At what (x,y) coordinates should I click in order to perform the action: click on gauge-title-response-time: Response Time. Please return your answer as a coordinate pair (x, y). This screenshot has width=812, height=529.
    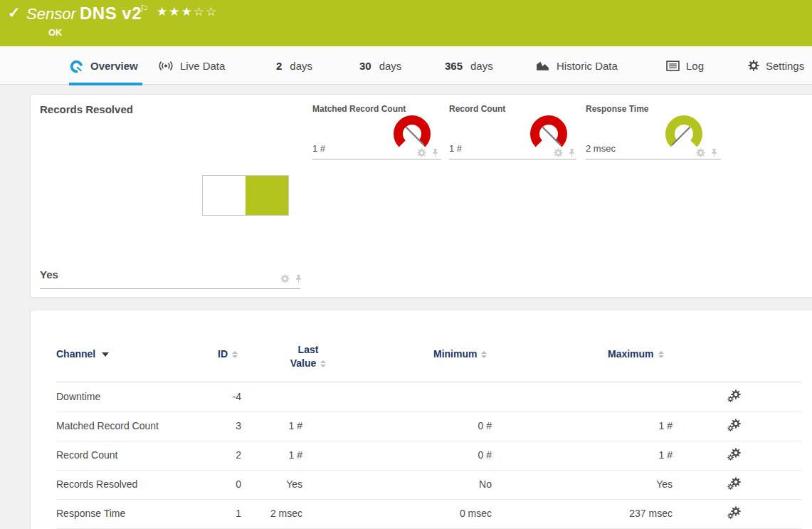
    Looking at the image, I should click on (617, 109).